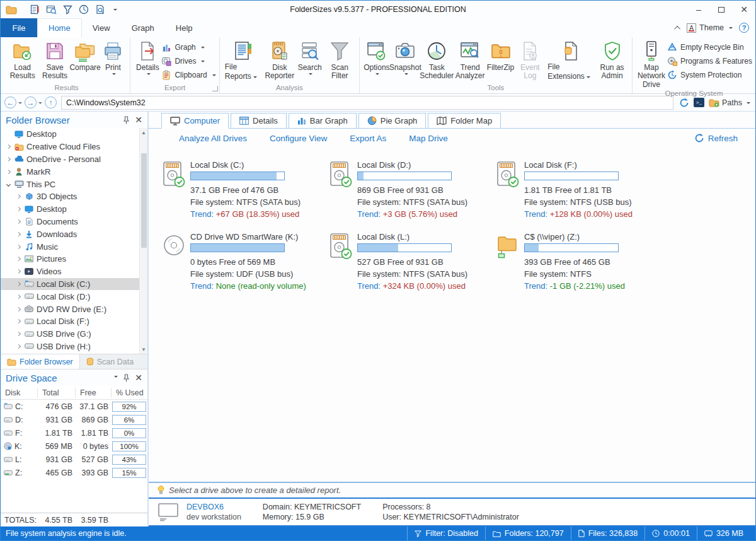 The width and height of the screenshot is (756, 541). Describe the element at coordinates (244, 190) in the screenshot. I see `drive-card-c: Local Disk (C:) 37.1 GB Free of 476 GB F…` at that location.